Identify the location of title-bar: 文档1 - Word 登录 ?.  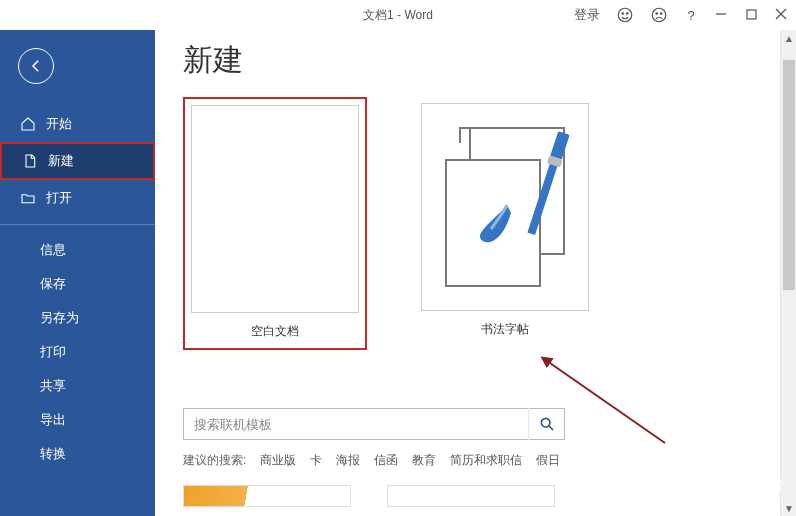
(398, 15).